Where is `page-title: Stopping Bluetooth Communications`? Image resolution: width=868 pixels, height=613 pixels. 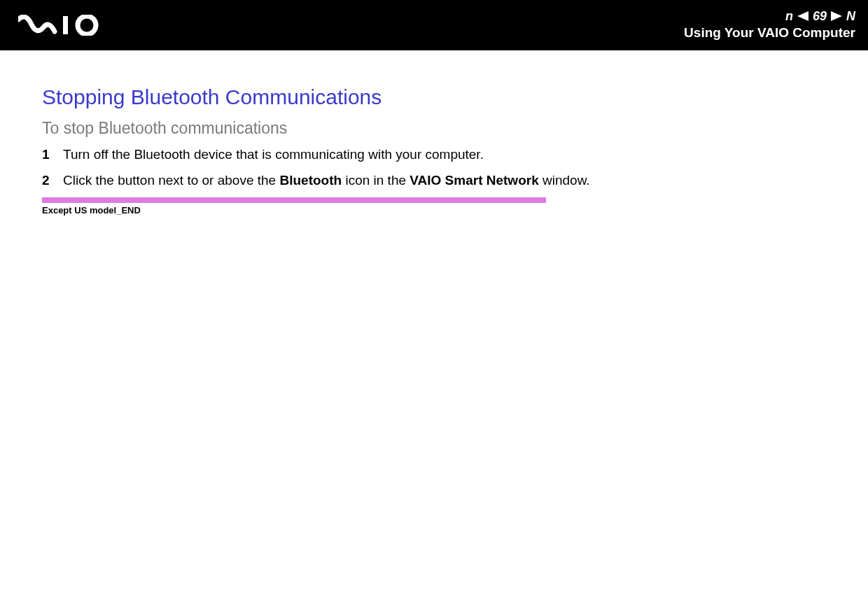
page-title: Stopping Bluetooth Communications is located at coordinates (434, 97).